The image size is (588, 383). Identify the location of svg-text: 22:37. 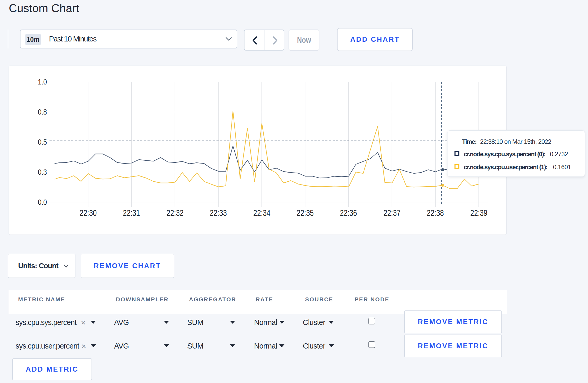
(392, 213).